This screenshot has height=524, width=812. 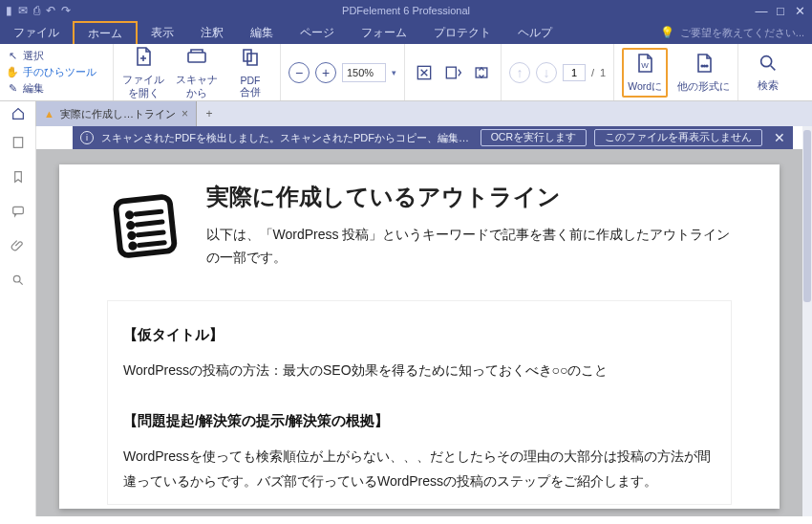 What do you see at coordinates (162, 33) in the screenshot?
I see `menu-view: 表示` at bounding box center [162, 33].